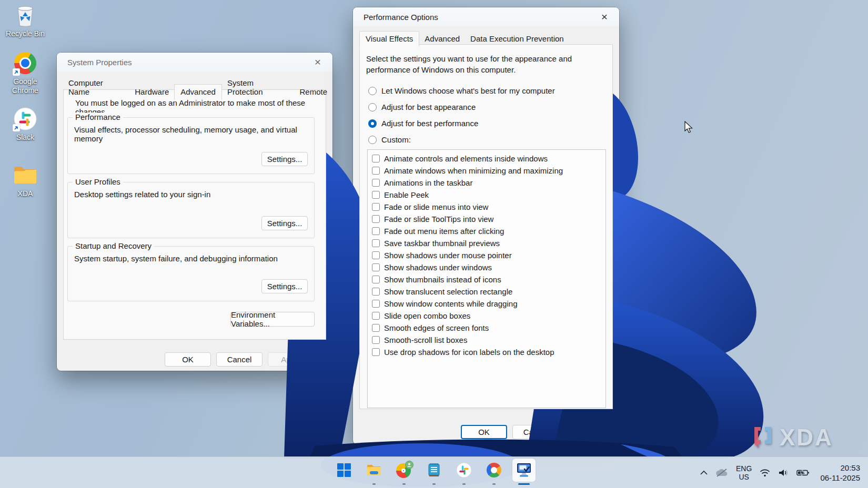 The image size is (868, 488). Describe the element at coordinates (487, 304) in the screenshot. I see `visual-effect-option: Show window contents while dragging` at that location.